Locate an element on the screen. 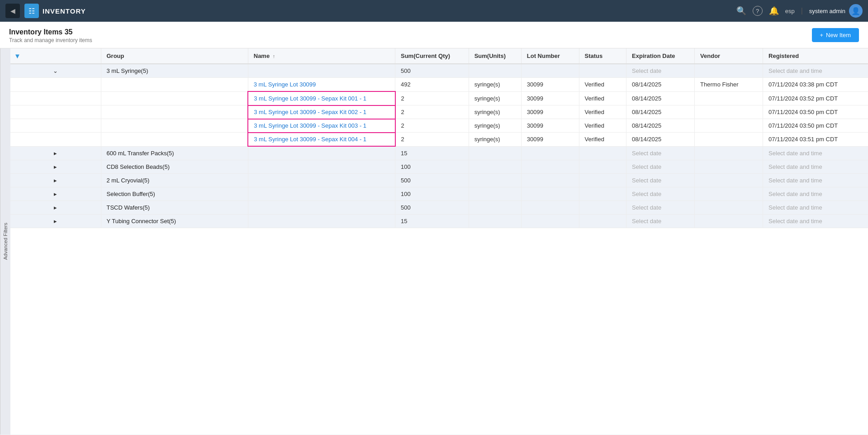  item-group-spacer is located at coordinates (175, 126).